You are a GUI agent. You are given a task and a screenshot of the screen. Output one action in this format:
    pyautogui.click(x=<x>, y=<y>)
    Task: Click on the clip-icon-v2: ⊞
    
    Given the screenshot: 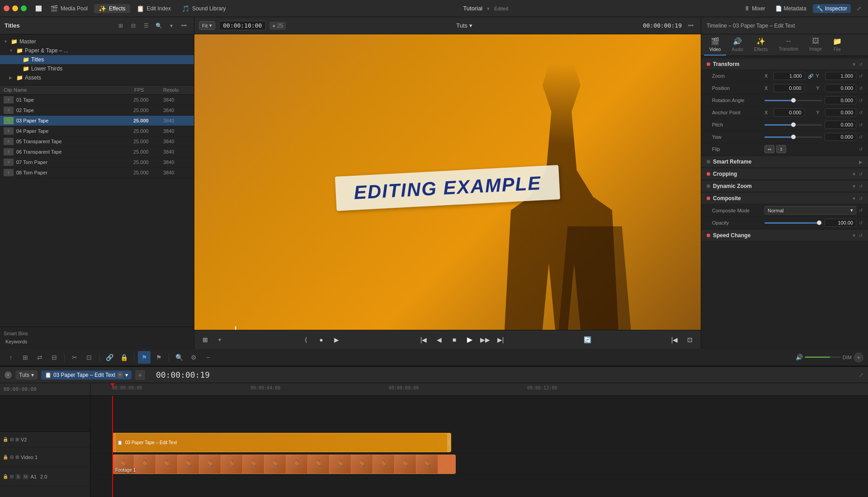 What is the action you would take?
    pyautogui.click(x=17, y=439)
    